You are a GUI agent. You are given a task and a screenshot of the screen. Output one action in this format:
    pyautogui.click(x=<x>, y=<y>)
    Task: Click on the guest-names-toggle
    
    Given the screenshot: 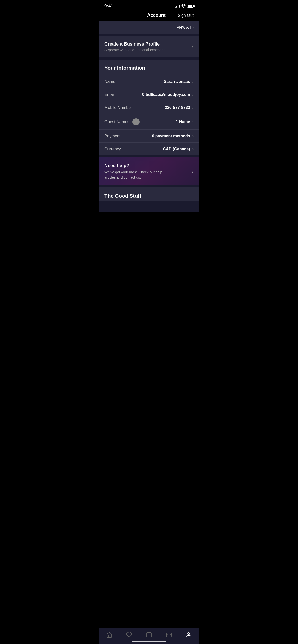 What is the action you would take?
    pyautogui.click(x=136, y=122)
    